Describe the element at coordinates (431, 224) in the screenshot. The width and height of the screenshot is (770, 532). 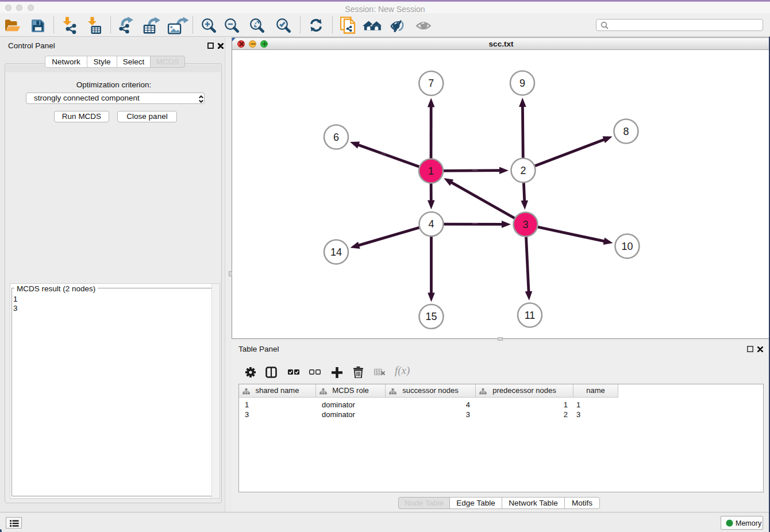
I see `svg-text: 4` at that location.